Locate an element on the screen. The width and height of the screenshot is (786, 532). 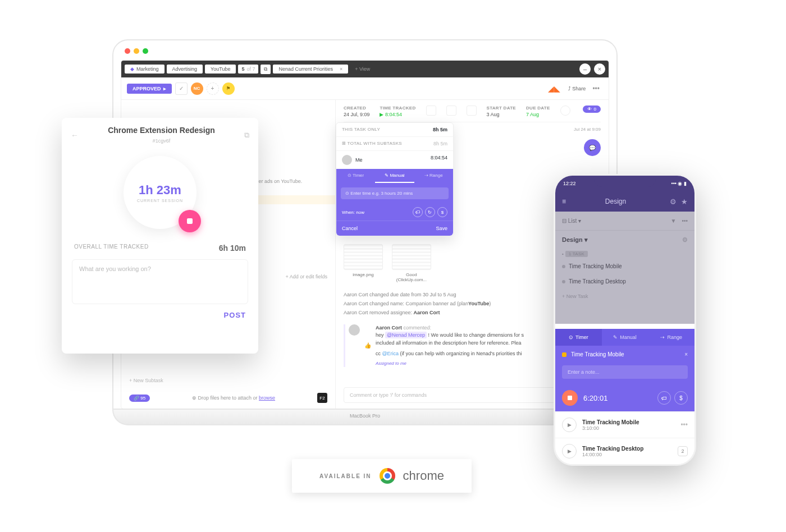
phone-header-title: Design is located at coordinates (615, 201).